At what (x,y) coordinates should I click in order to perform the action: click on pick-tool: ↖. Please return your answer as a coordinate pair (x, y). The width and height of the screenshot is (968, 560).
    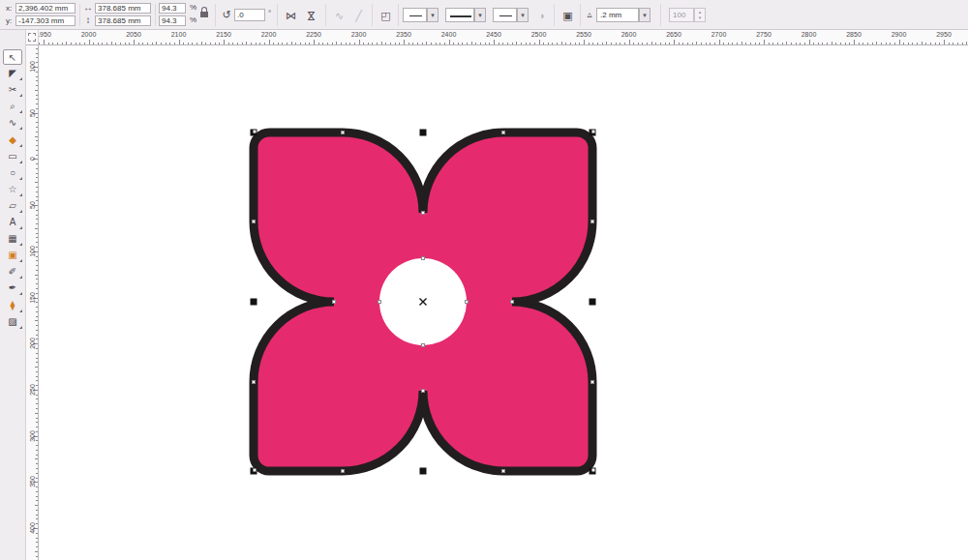
    Looking at the image, I should click on (13, 57).